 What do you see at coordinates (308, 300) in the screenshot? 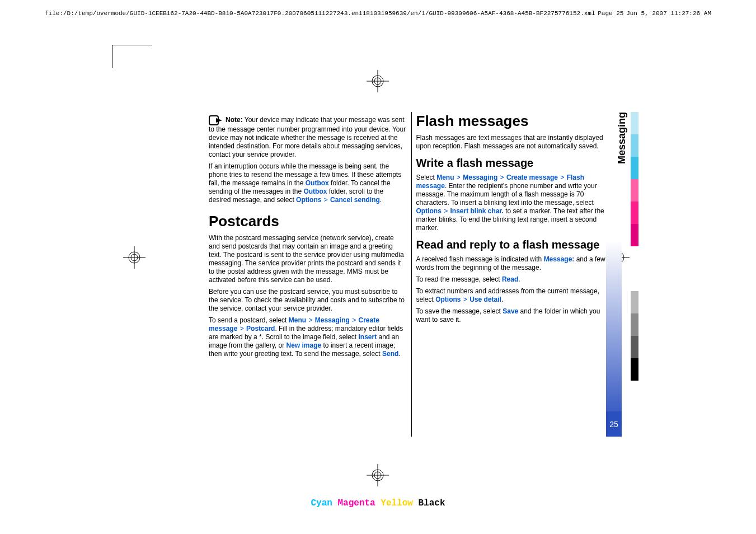
I see `postcards-subscribe: Before you can use the postcard service,…` at bounding box center [308, 300].